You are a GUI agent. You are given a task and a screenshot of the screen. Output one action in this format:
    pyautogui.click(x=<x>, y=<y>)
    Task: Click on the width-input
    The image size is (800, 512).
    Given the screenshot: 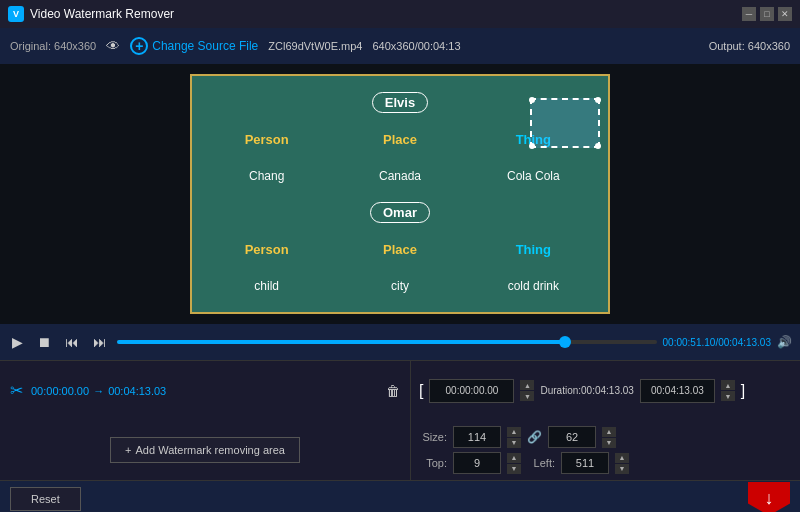 What is the action you would take?
    pyautogui.click(x=477, y=437)
    